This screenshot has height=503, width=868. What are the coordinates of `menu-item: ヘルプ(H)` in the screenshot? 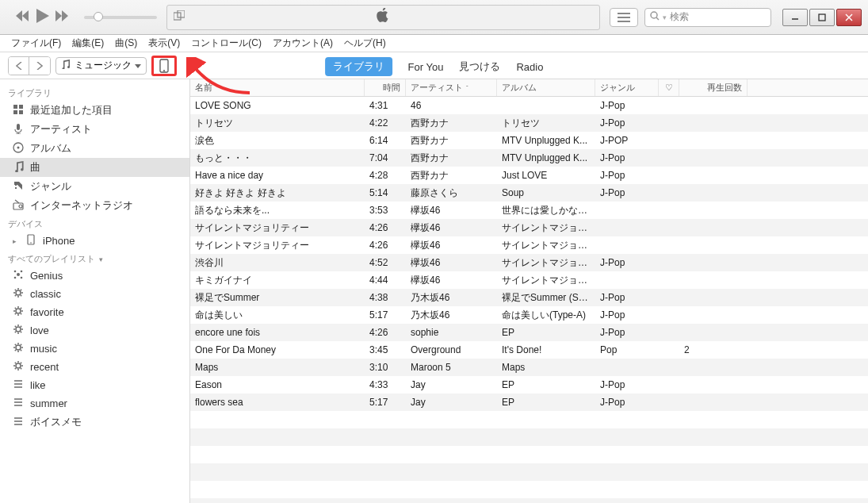 It's located at (365, 43).